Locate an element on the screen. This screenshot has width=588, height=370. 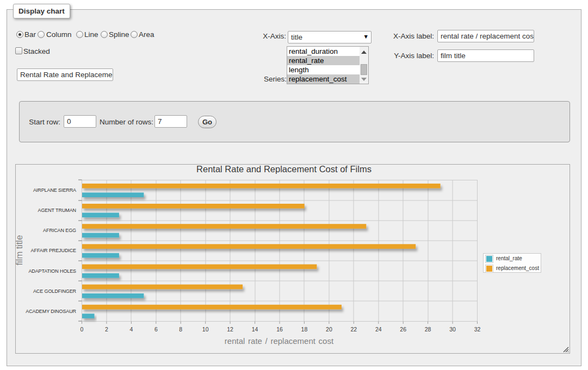
svg-text: 12 is located at coordinates (230, 329).